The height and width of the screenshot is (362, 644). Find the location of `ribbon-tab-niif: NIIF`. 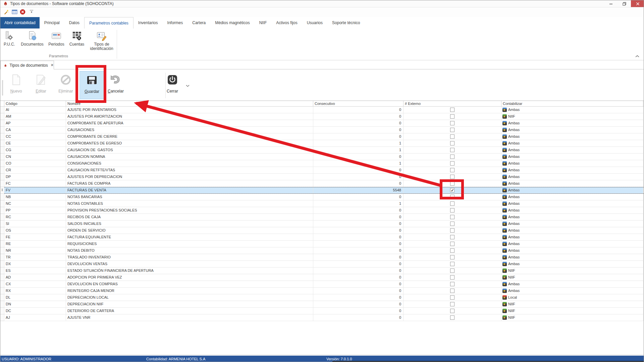

ribbon-tab-niif: NIIF is located at coordinates (263, 23).